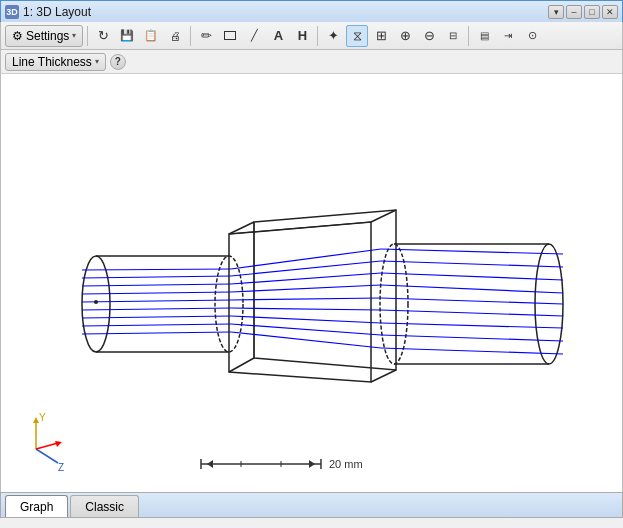  Describe the element at coordinates (104, 506) in the screenshot. I see `tab-classic: Classic` at that location.